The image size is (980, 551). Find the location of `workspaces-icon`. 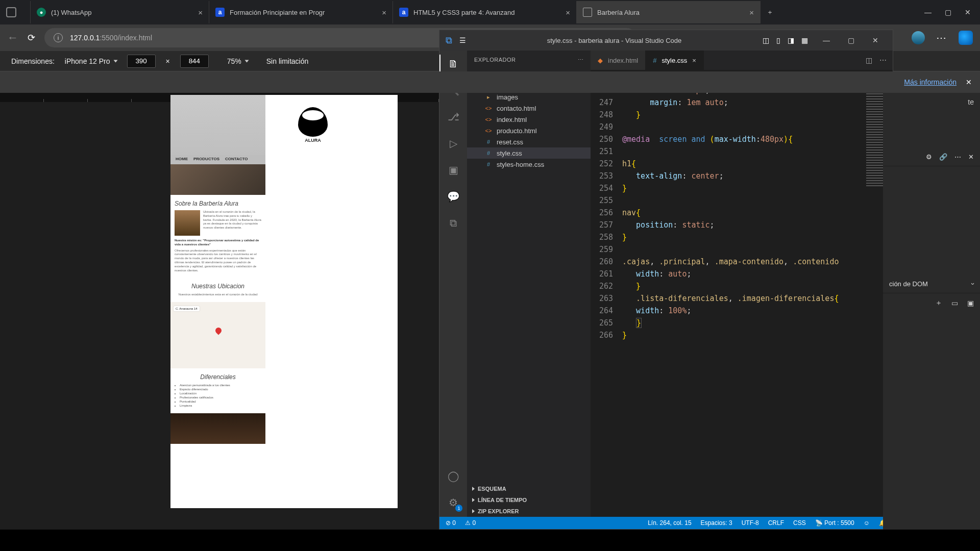

workspaces-icon is located at coordinates (11, 12).